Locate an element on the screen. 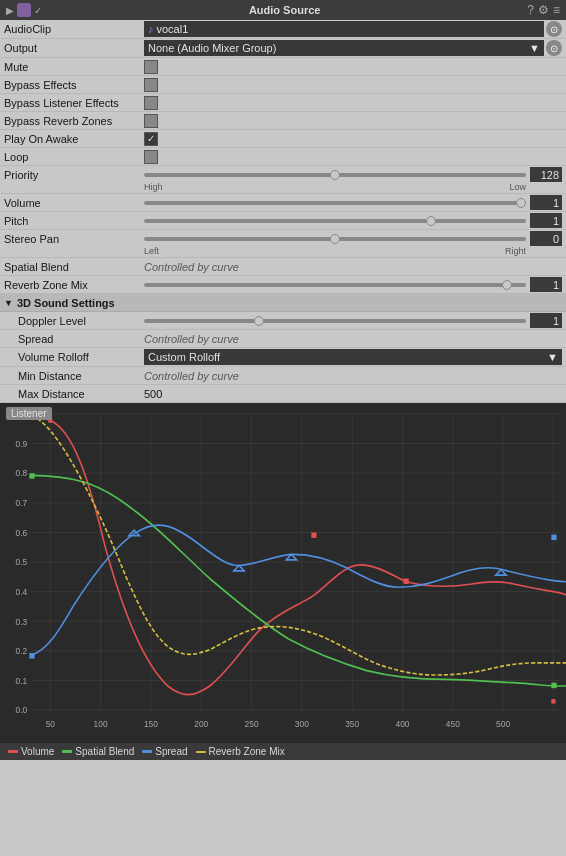 The image size is (566, 856). audio-clip-name: vocal1 is located at coordinates (173, 29).